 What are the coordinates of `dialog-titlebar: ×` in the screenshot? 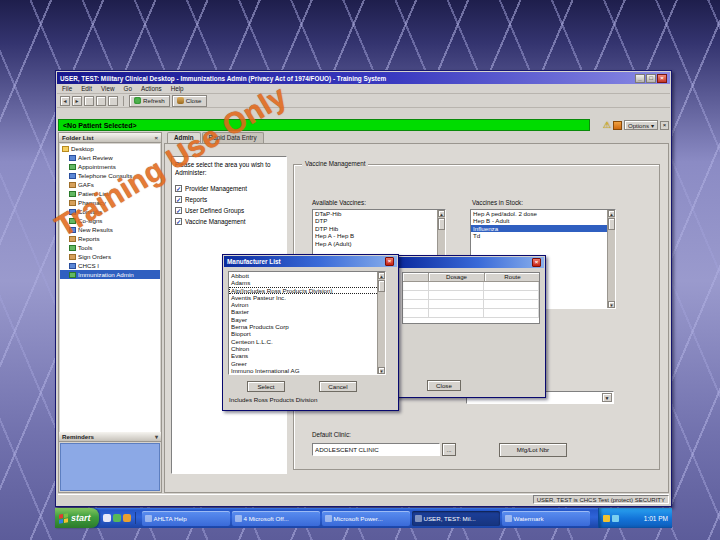 It's located at (471, 262).